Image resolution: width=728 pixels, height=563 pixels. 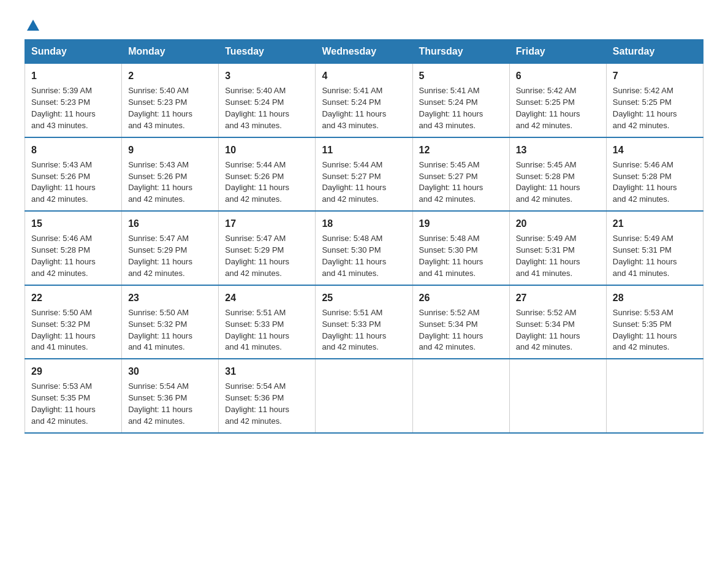 I want to click on week-row-2: 8 Sunrise: 5:43 AM Sunset: 5:26 PM Dayli…, so click(x=364, y=174).